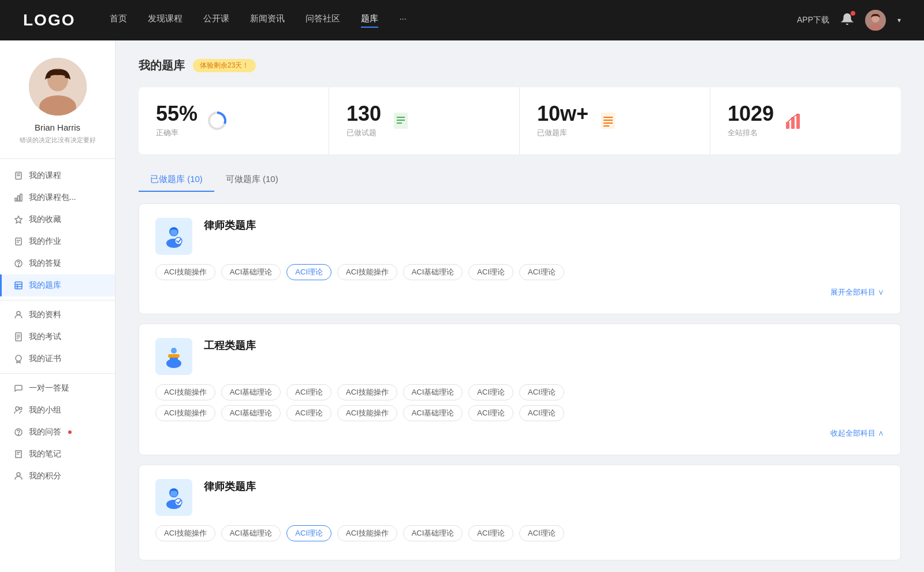 The height and width of the screenshot is (572, 924). Describe the element at coordinates (323, 21) in the screenshot. I see `nav-qa: 问答社区` at that location.